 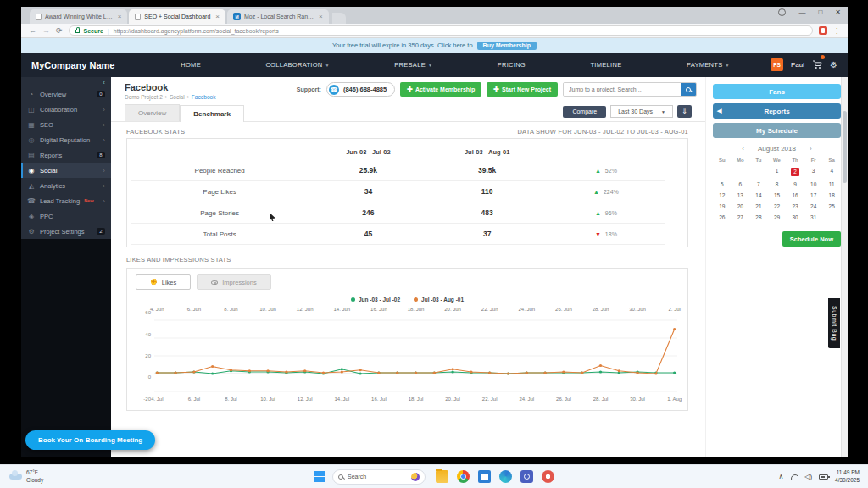 What do you see at coordinates (66, 216) in the screenshot?
I see `sidebar-item-ppc: ◈PPC` at bounding box center [66, 216].